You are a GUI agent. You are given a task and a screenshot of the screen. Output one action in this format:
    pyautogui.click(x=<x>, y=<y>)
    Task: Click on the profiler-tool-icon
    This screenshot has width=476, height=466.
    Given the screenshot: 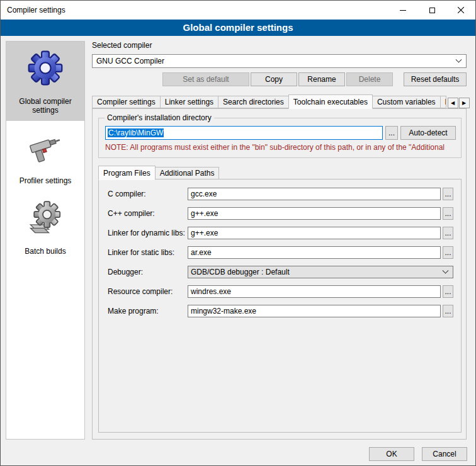 What is the action you would take?
    pyautogui.click(x=45, y=147)
    